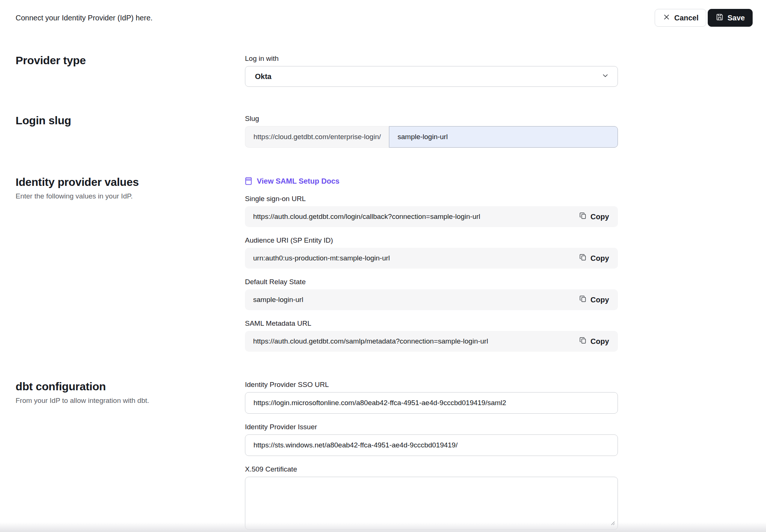  What do you see at coordinates (130, 60) in the screenshot?
I see `section-heading: Provider type` at bounding box center [130, 60].